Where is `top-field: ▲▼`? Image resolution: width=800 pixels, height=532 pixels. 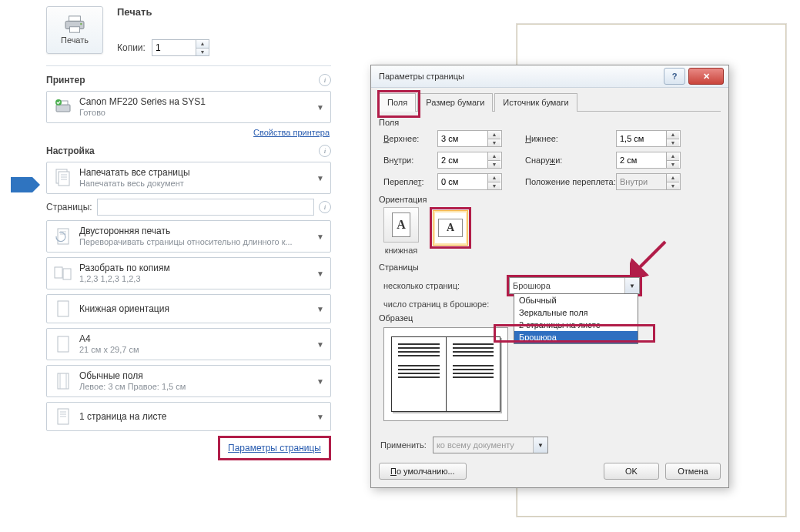
top-field: ▲▼ is located at coordinates (470, 139).